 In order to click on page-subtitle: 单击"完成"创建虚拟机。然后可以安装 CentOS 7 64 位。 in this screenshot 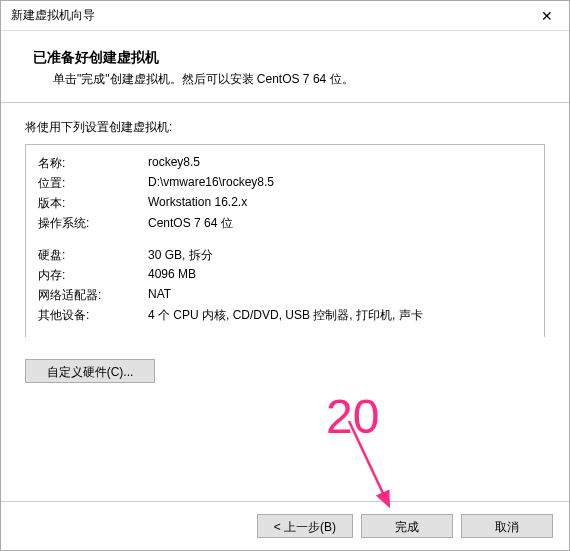, I will do `click(285, 80)`.